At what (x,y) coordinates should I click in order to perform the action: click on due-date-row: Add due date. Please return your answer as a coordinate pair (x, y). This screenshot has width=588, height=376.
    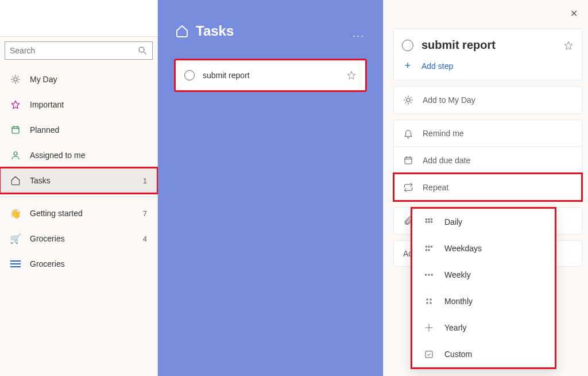
    Looking at the image, I should click on (488, 160).